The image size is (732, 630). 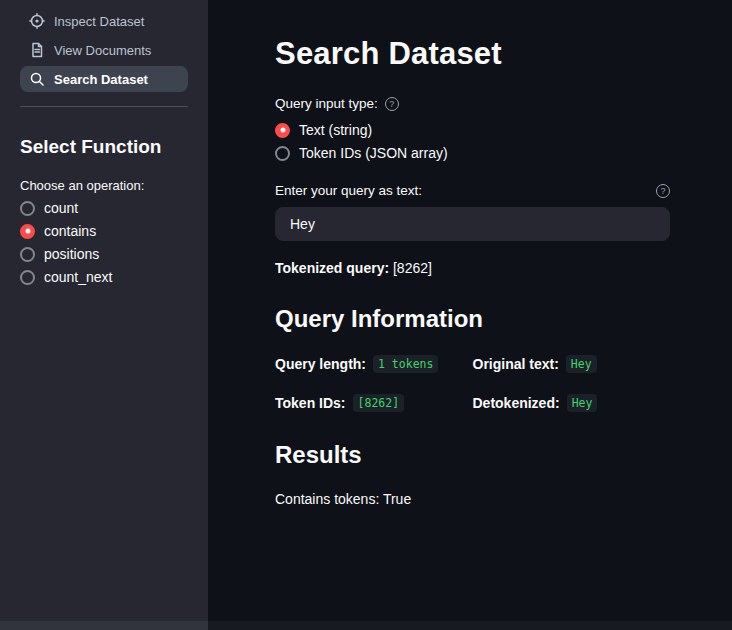 I want to click on page-title: Search Dataset, so click(x=472, y=54).